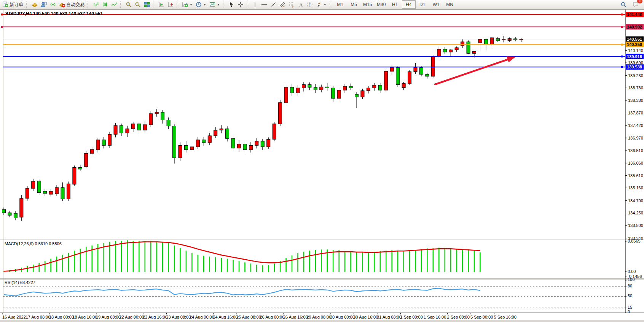  What do you see at coordinates (171, 5) in the screenshot?
I see `chart-shift-button` at bounding box center [171, 5].